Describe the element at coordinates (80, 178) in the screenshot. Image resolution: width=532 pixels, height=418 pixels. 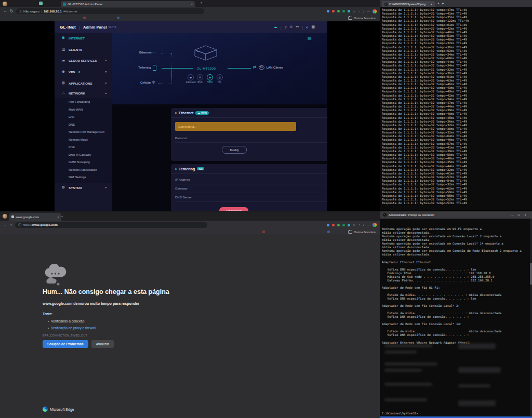
I see `sidebar-subitem: NAT Settings` at that location.